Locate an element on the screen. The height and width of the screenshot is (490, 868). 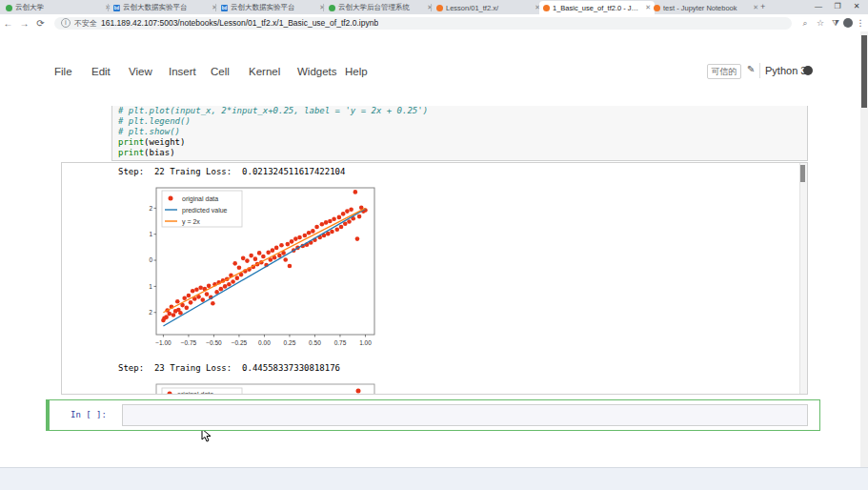
trusted-button: 可信的 is located at coordinates (724, 71).